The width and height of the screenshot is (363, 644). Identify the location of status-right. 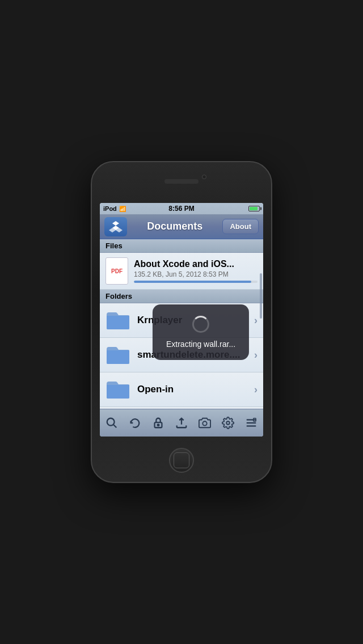
(254, 209).